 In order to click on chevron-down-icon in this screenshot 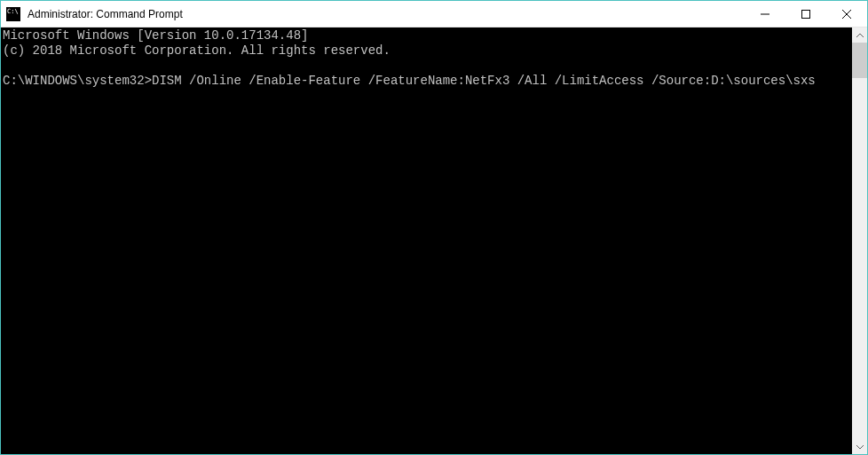, I will do `click(860, 447)`.